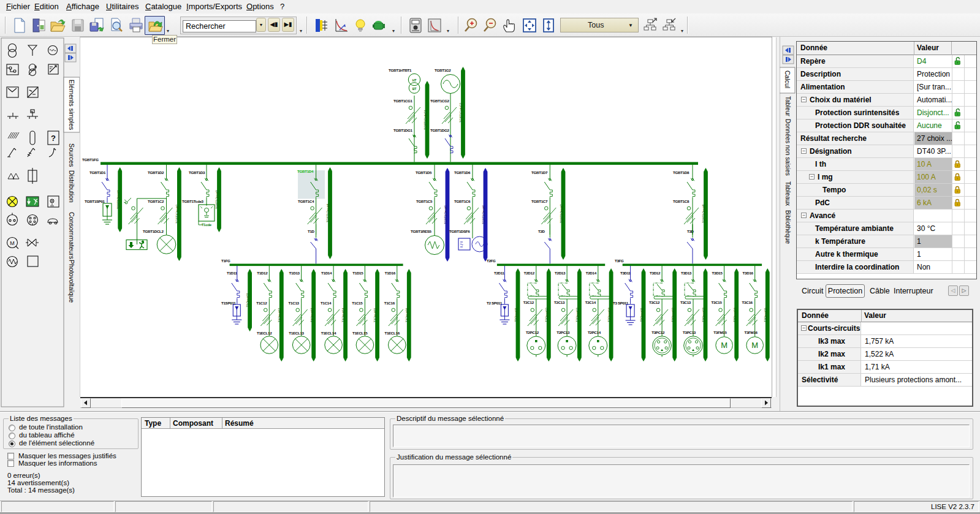  I want to click on svg-text: T3Circuit13, so click(704, 315).